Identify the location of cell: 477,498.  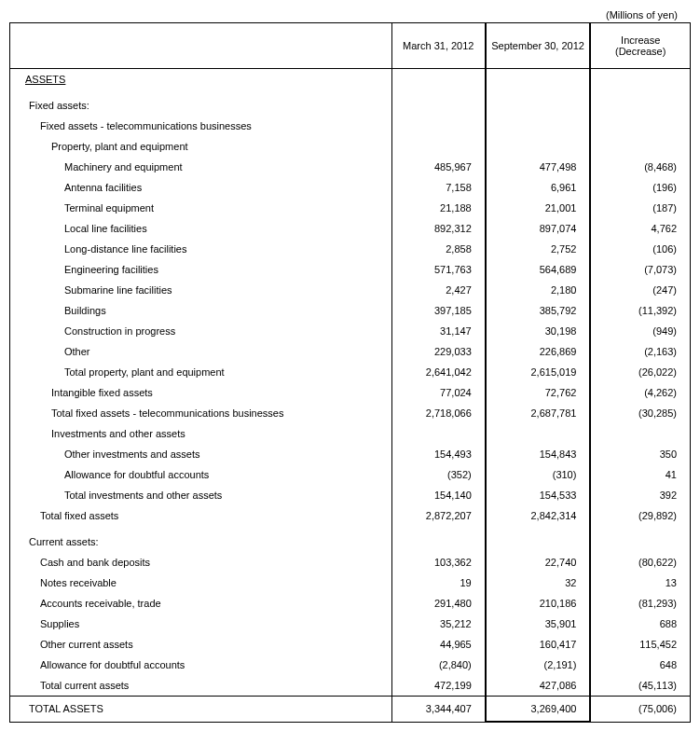
(539, 167).